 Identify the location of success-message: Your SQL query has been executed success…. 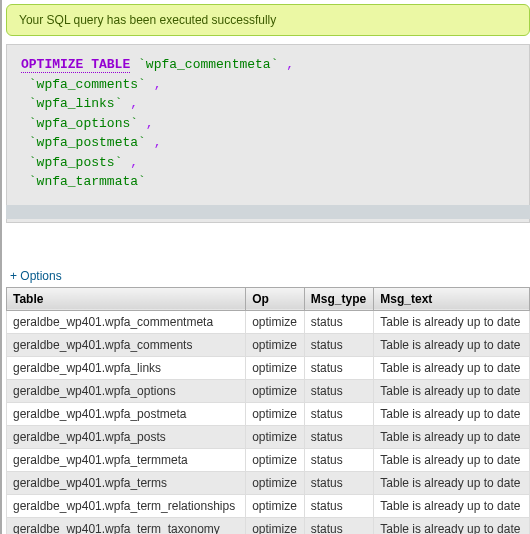
(148, 20).